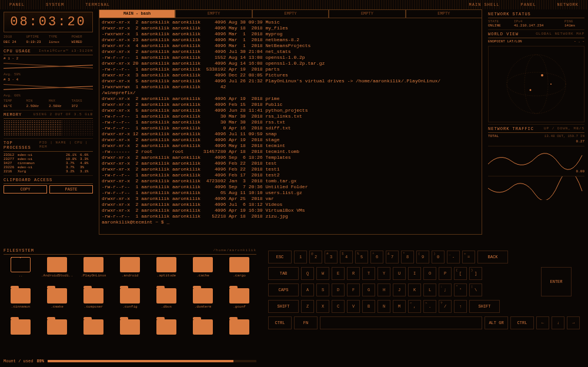 The height and width of the screenshot is (367, 588). I want to click on key-↓: ↓, so click(558, 323).